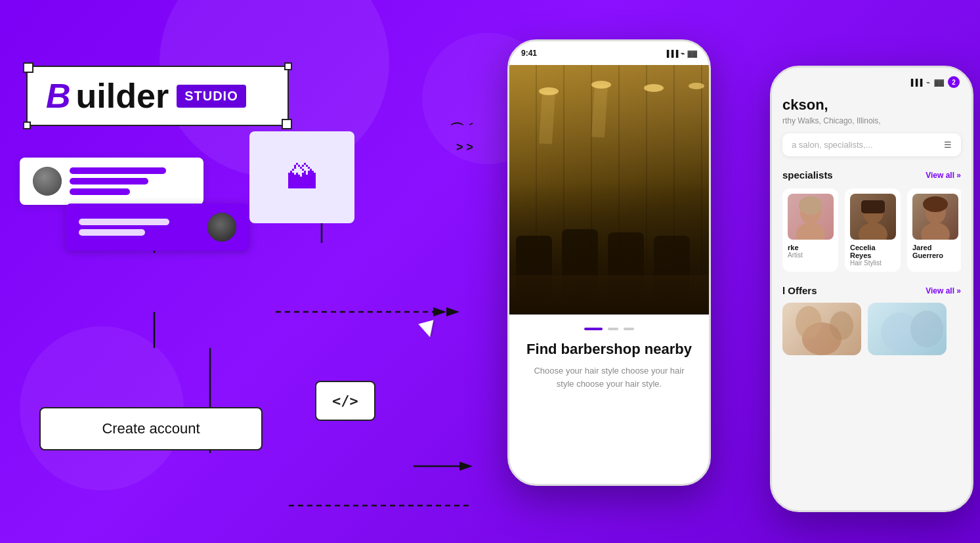 The image size is (980, 543). Describe the element at coordinates (692, 54) in the screenshot. I see `battery-icon: ▓▓` at that location.